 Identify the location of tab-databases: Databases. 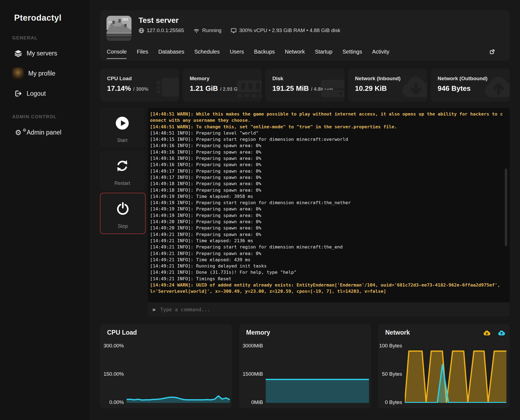
(171, 54).